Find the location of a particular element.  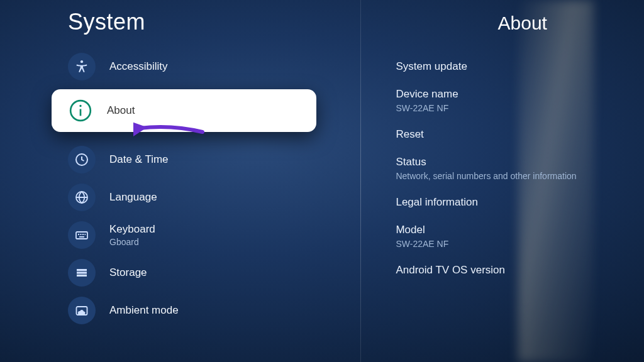

about-item-label: Model is located at coordinates (516, 230).